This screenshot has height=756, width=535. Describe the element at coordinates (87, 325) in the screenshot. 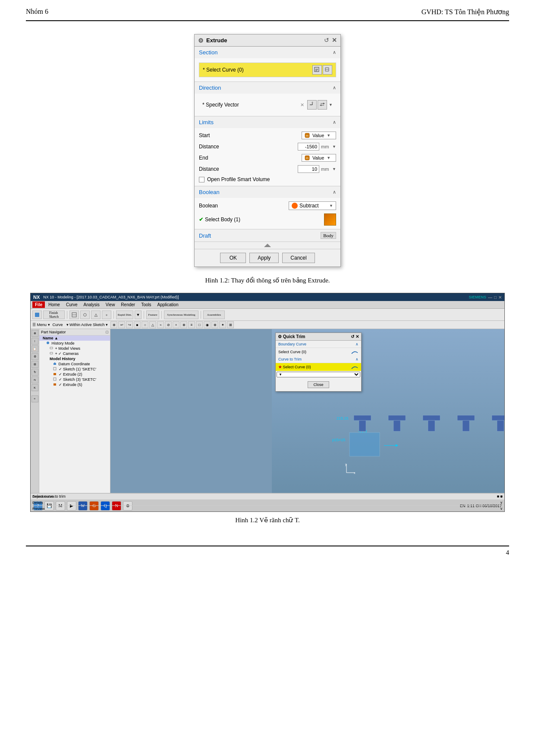

I see `toolbar2-active-sketch: ▾ Within Active Sketch ▾` at that location.